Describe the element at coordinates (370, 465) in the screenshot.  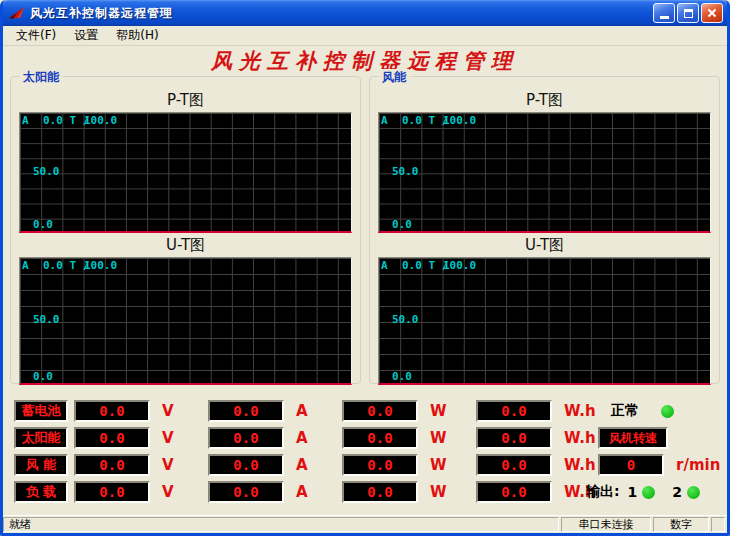
I see `wind-row: 风 能 0.0 V 0.0 A 0.0 W 0.0 W.h 0 r/min` at that location.